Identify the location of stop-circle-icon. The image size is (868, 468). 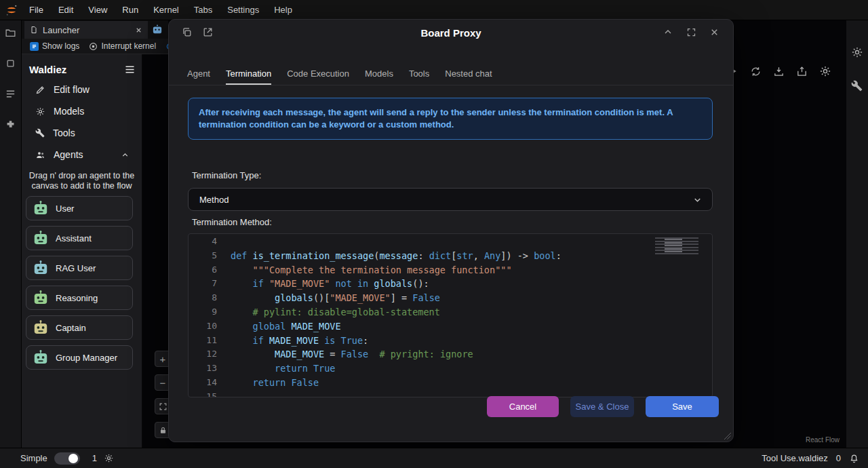
(94, 46).